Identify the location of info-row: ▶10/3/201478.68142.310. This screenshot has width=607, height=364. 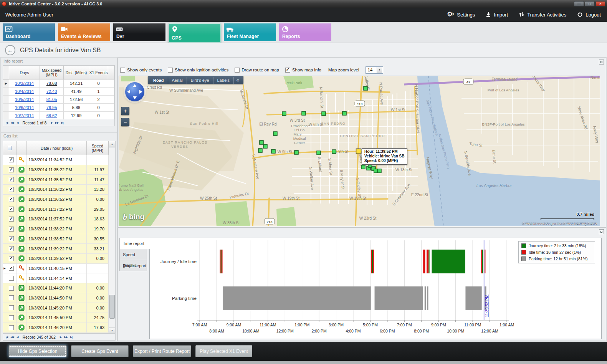
(59, 84).